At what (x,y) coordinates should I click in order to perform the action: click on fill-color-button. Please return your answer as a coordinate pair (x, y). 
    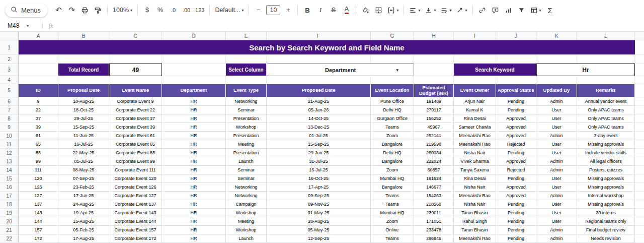
    Looking at the image, I should click on (365, 10).